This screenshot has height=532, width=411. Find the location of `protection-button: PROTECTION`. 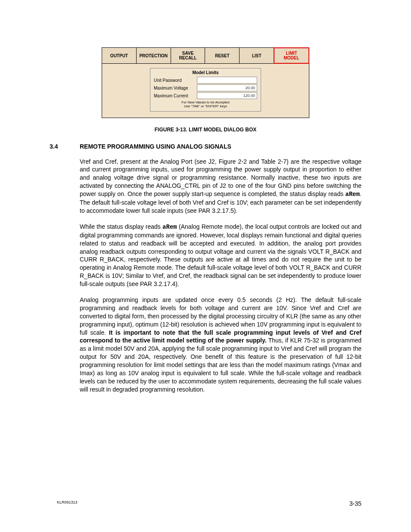

protection-button: PROTECTION is located at coordinates (154, 56).